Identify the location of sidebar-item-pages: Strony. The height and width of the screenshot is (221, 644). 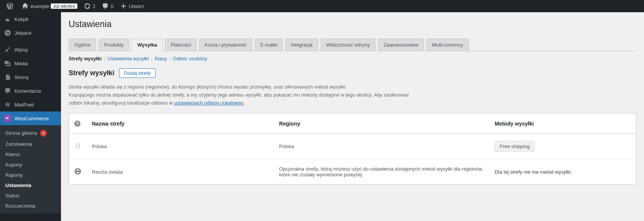
(31, 77).